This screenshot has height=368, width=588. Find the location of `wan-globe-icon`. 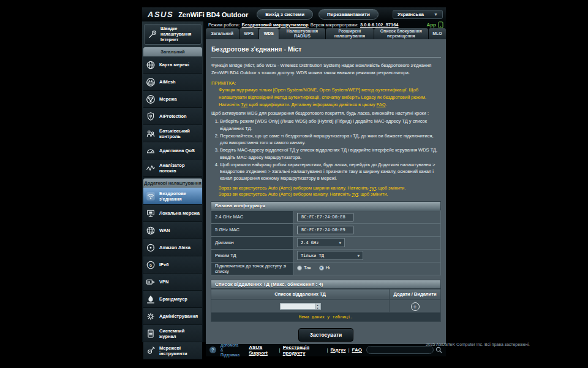

wan-globe-icon is located at coordinates (151, 231).